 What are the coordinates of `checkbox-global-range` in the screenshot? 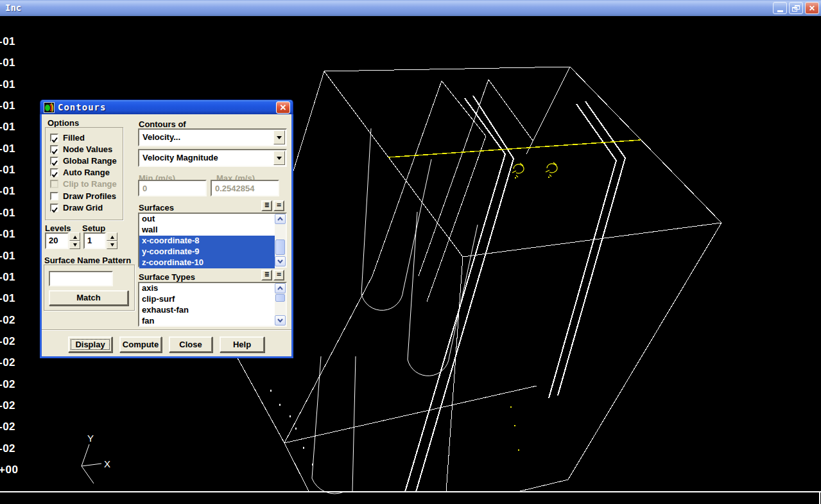 It's located at (54, 161).